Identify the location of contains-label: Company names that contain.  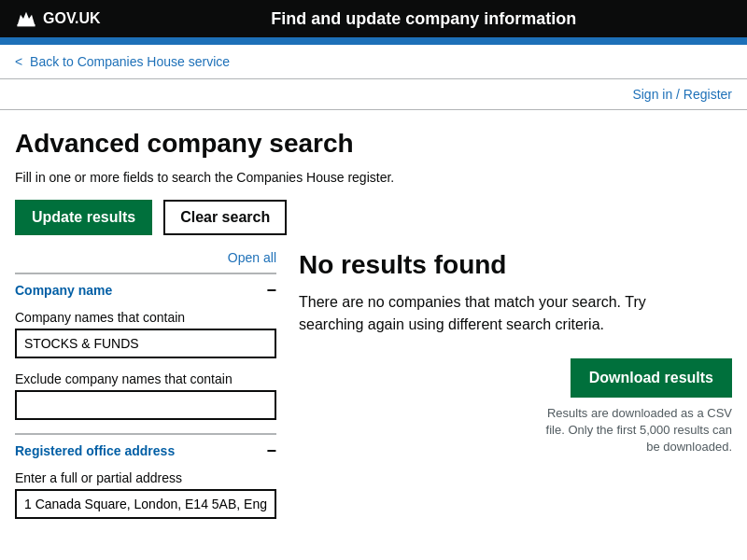
(146, 317).